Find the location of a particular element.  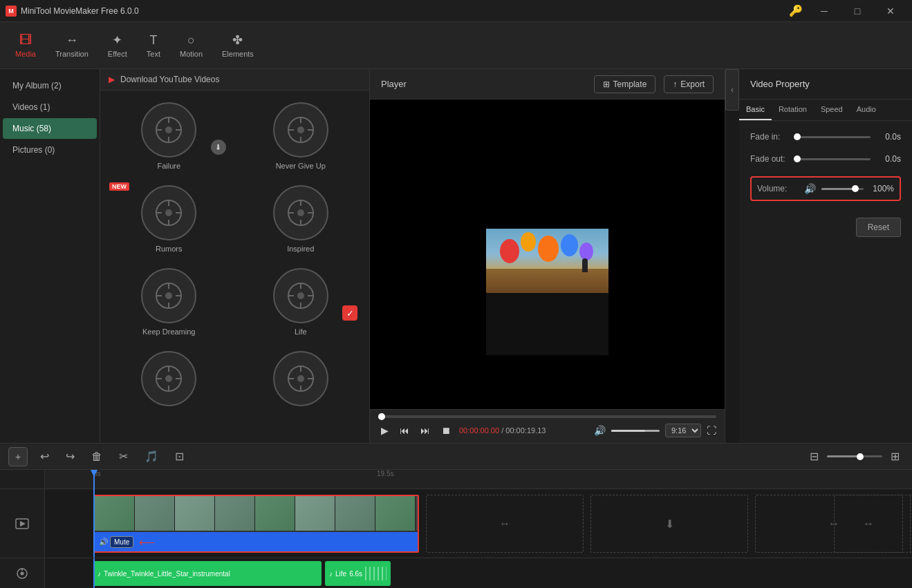

undo-button: ↩ is located at coordinates (44, 456).